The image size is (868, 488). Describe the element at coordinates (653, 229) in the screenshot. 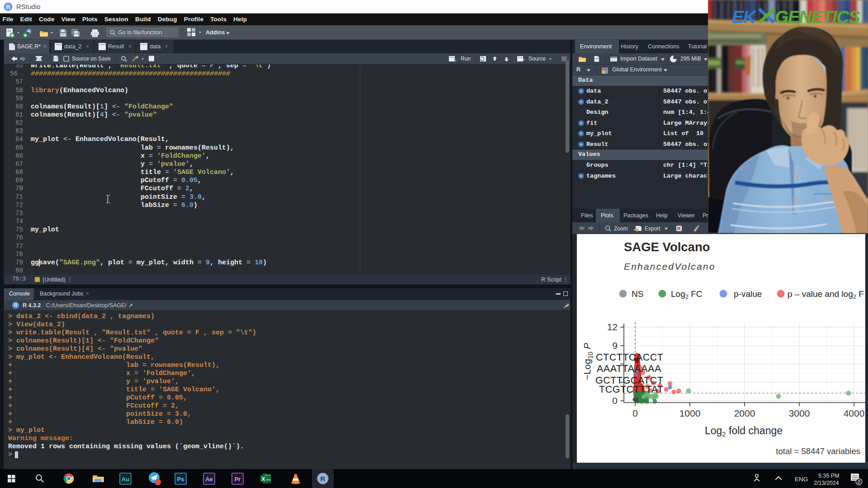

I see `svg-text: Export` at that location.